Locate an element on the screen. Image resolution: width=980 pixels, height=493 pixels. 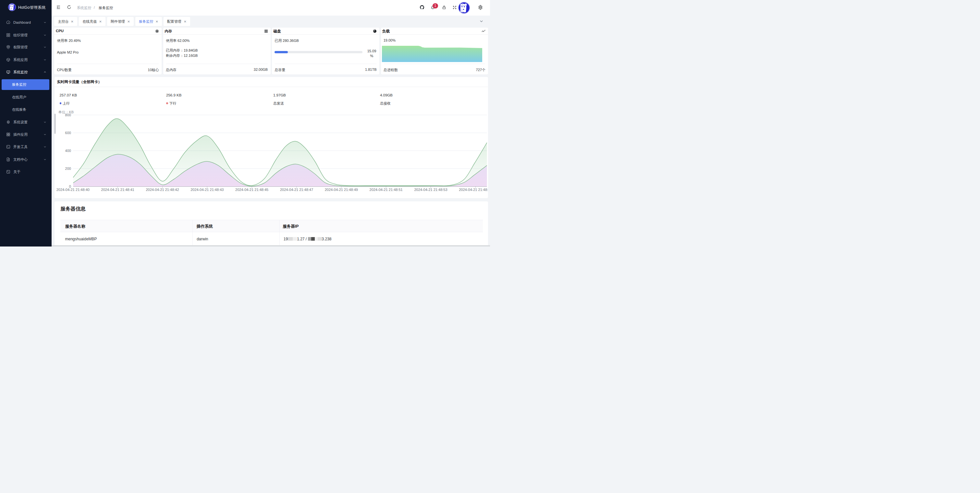
svg-text: 2024-04-21 21:48:55 is located at coordinates (473, 190).